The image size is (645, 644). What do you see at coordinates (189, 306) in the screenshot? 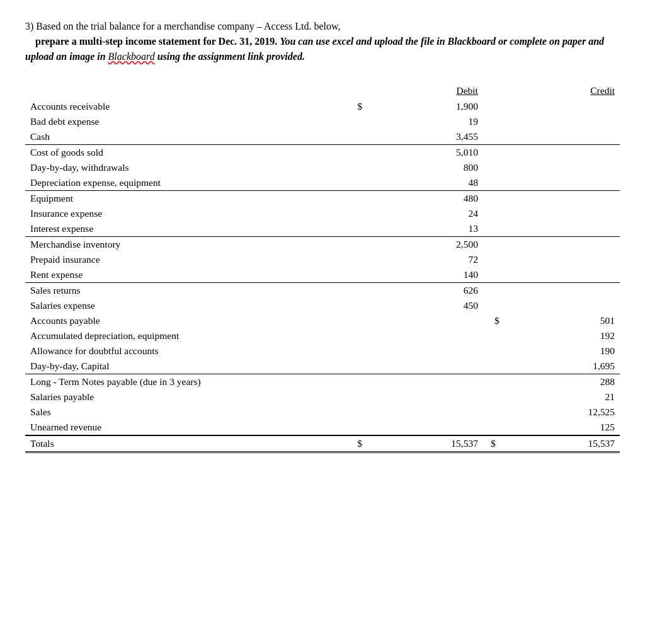
I see `account-name: Salaries expense` at bounding box center [189, 306].